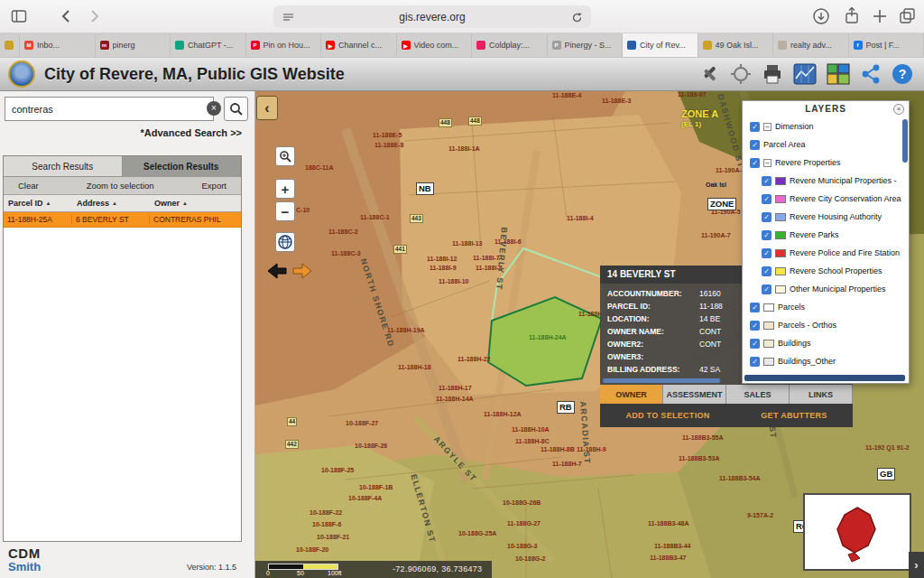 This screenshot has height=578, width=924. I want to click on zoom-in-button: +, so click(285, 189).